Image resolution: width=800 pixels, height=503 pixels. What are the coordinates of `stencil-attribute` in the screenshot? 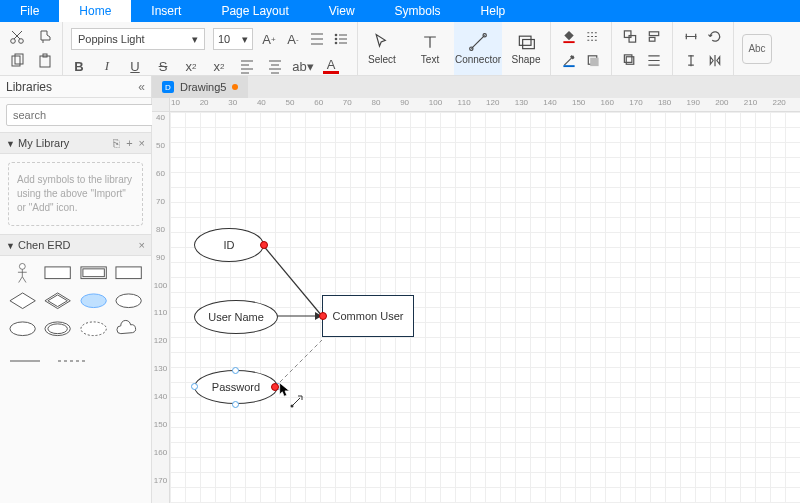 It's located at (94, 301).